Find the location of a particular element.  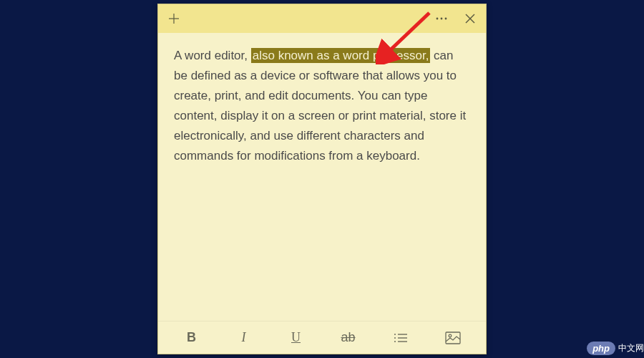

new-note-button is located at coordinates (174, 19).